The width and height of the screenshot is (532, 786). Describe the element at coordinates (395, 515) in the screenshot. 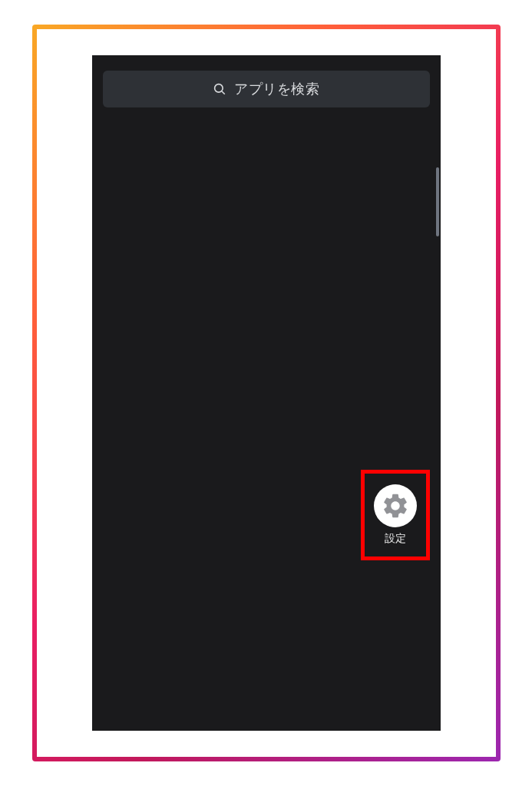

I see `highlight-annotation: 設定` at that location.